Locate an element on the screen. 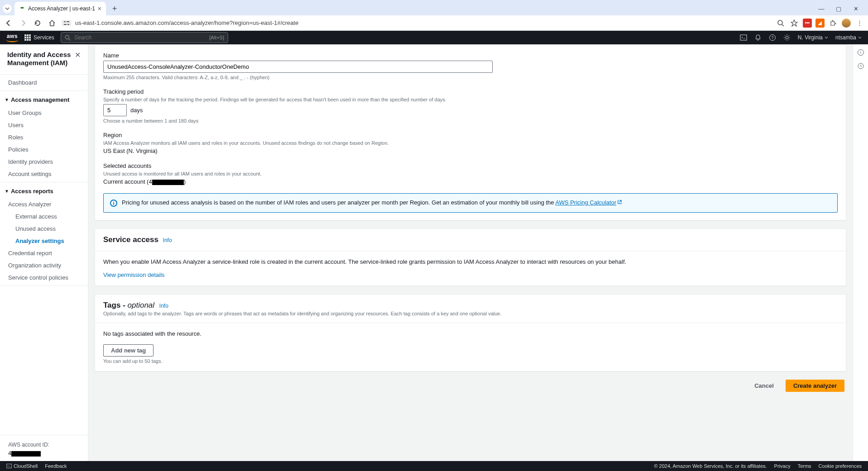 Image resolution: width=868 pixels, height=471 pixels. service-access-body: When you enable IAM Access Analyzer a se… is located at coordinates (470, 262).